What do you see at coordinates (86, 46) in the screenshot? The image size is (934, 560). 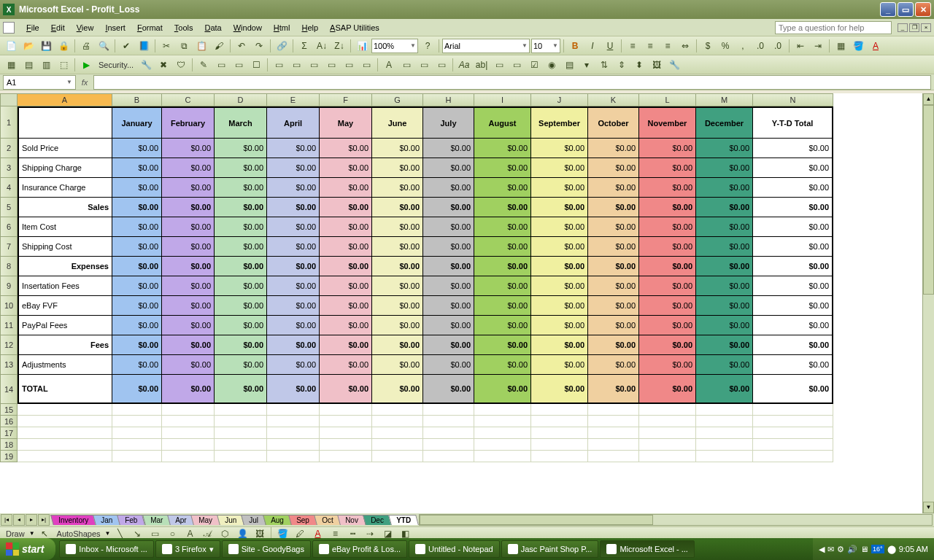 I see `print-icon: 🖨` at bounding box center [86, 46].